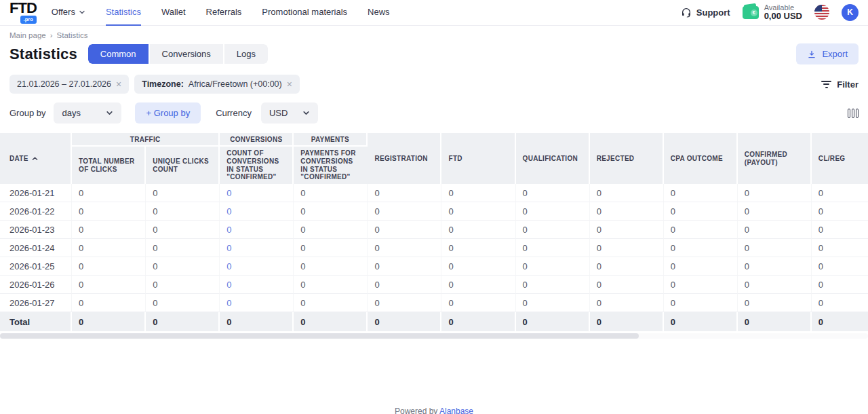 Image resolution: width=868 pixels, height=414 pixels. What do you see at coordinates (774, 159) in the screenshot?
I see `column-header-confirmed-payout: CONFIRMED (PAYOUT)` at bounding box center [774, 159].